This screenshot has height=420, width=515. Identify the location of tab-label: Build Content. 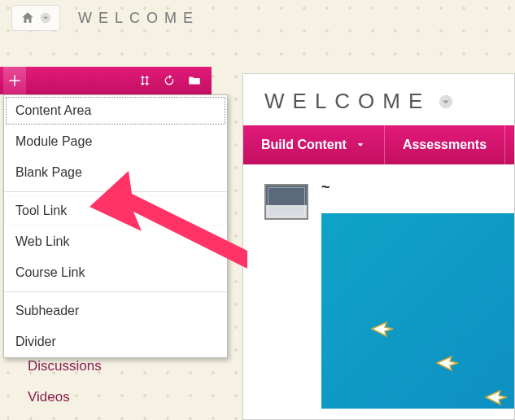
(304, 145).